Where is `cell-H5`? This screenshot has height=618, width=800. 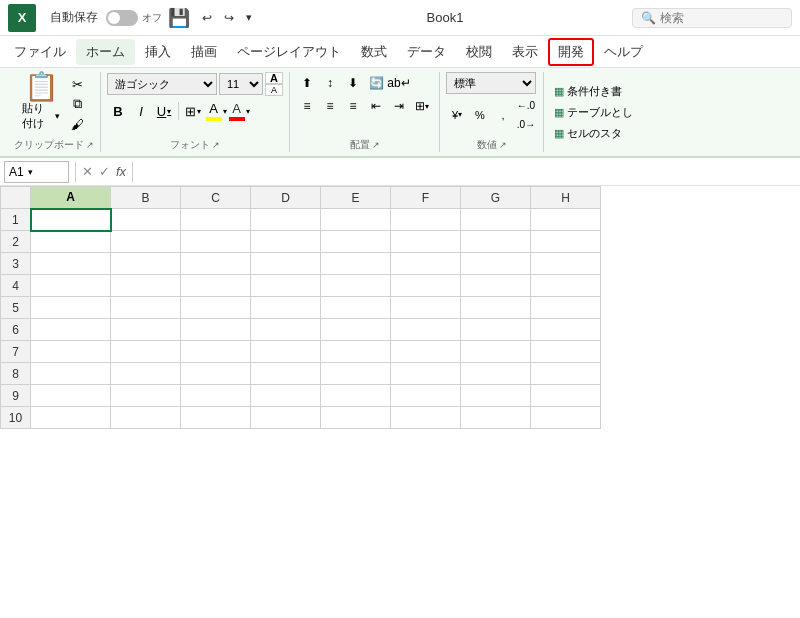 cell-H5 is located at coordinates (566, 308).